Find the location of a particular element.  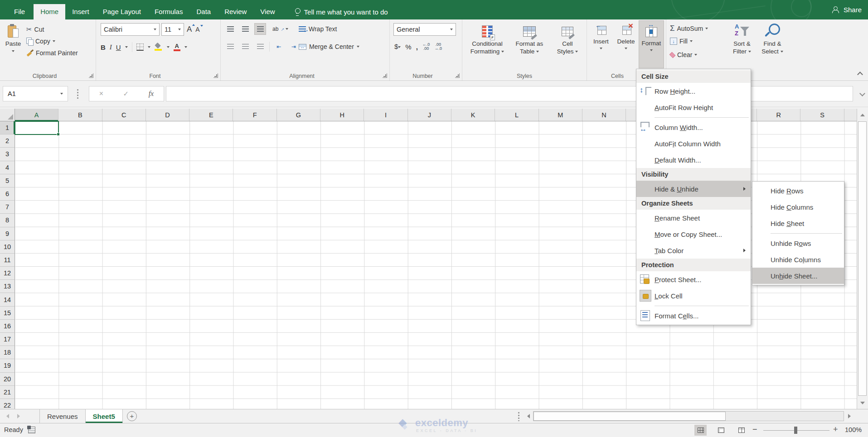

row-header: 13 is located at coordinates (7, 286).